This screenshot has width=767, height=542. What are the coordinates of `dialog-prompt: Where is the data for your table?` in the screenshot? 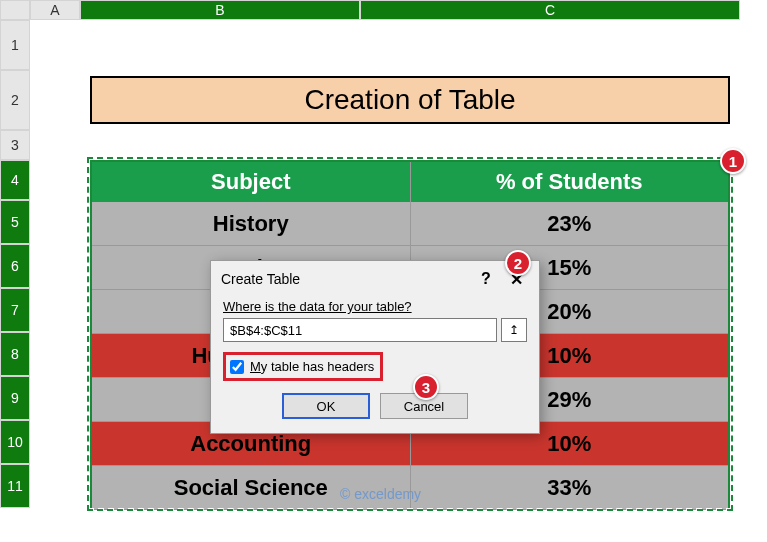 It's located at (375, 306).